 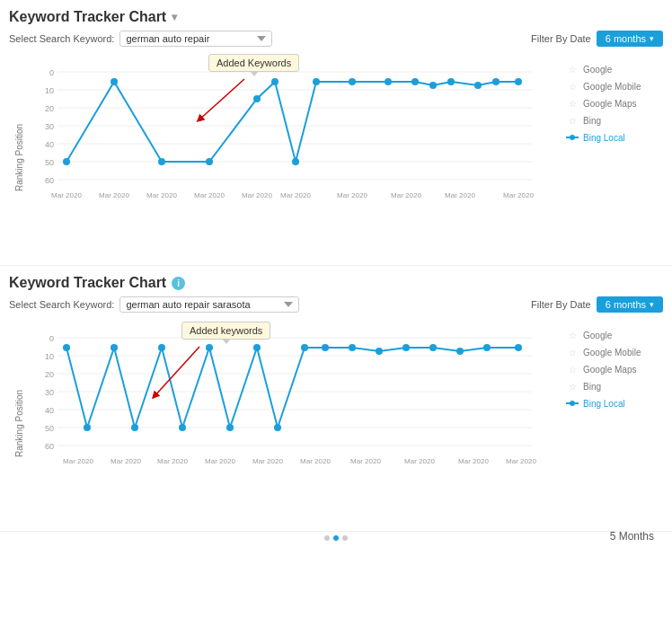 What do you see at coordinates (604, 369) in the screenshot?
I see `legend-2: ☆ Google ☆ Google Mobile ☆ Google Maps ☆…` at bounding box center [604, 369].